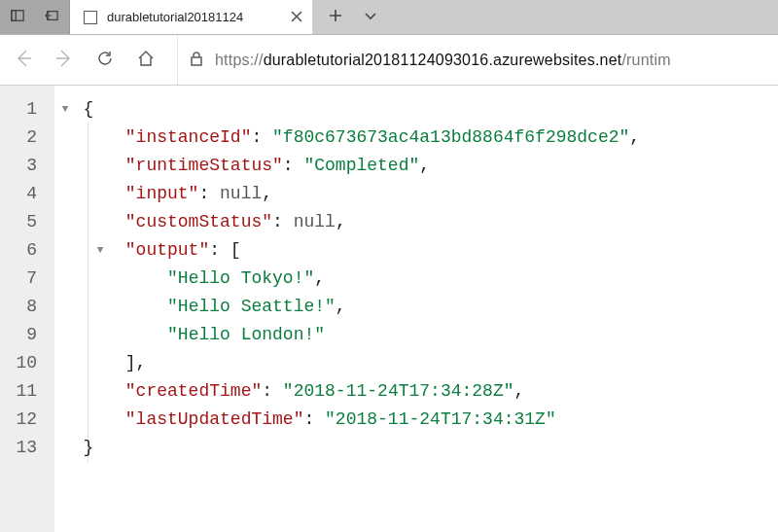 The height and width of the screenshot is (532, 778). Describe the element at coordinates (420, 335) in the screenshot. I see `code-line: "Hello London!"` at that location.